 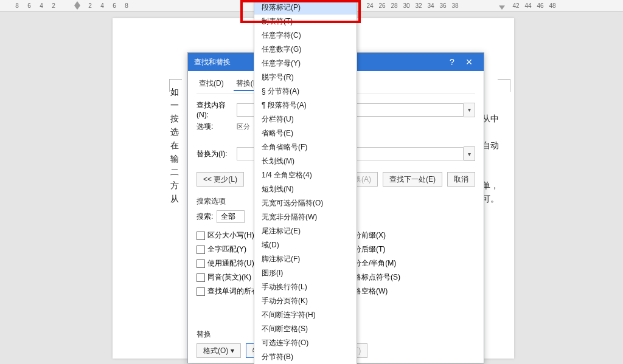 What do you see at coordinates (443, 5) in the screenshot?
I see `ruler-tick: 36` at bounding box center [443, 5].